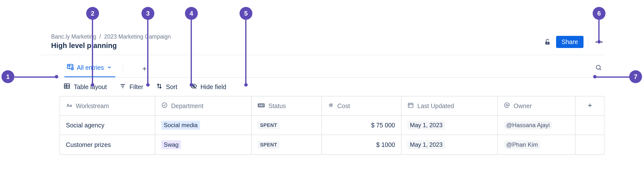 Image resolution: width=644 pixels, height=189 pixels. I want to click on plus-icon, so click(590, 106).